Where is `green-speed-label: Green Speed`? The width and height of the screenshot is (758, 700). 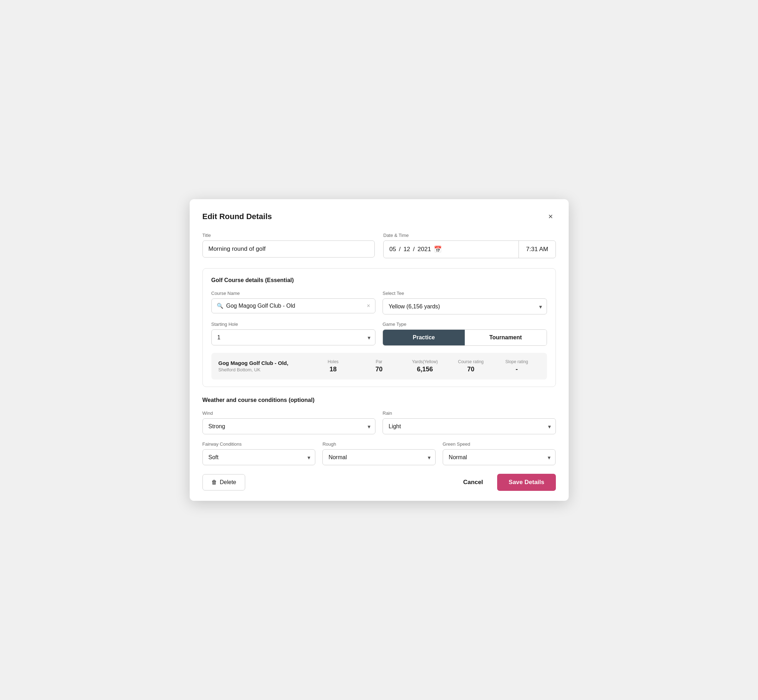 green-speed-label: Green Speed is located at coordinates (500, 444).